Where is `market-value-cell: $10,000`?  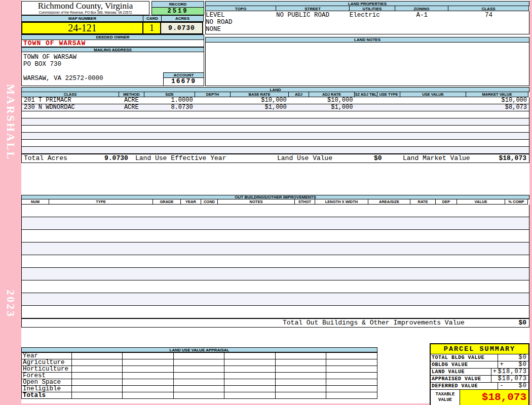 market-value-cell: $10,000 is located at coordinates (498, 100).